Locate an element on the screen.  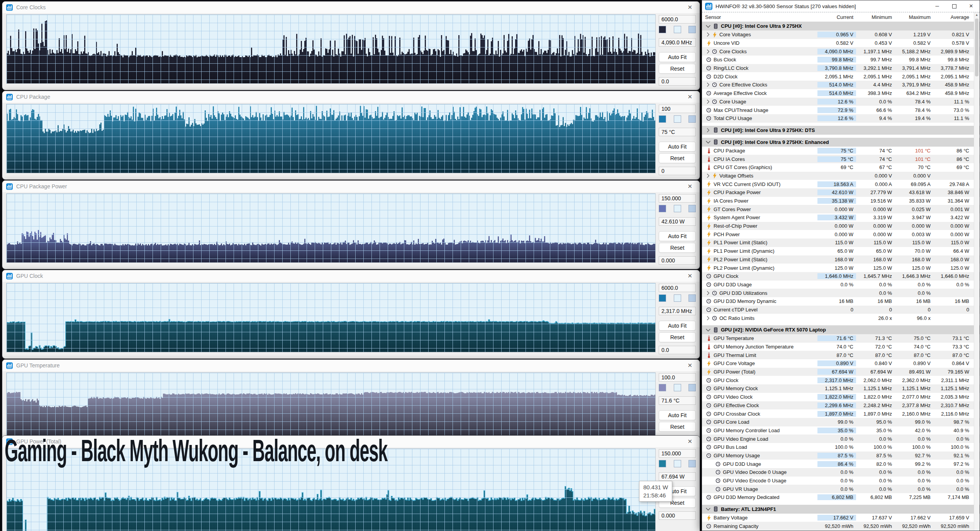
sensor-row: PCH Power0.000 W0.000 W0.003 W0.000 W is located at coordinates (841, 234).